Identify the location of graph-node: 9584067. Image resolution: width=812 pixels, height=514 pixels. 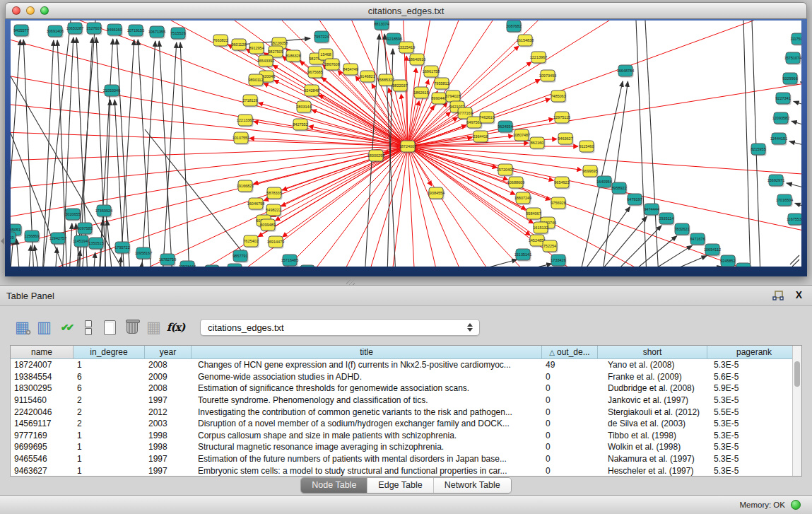
(534, 214).